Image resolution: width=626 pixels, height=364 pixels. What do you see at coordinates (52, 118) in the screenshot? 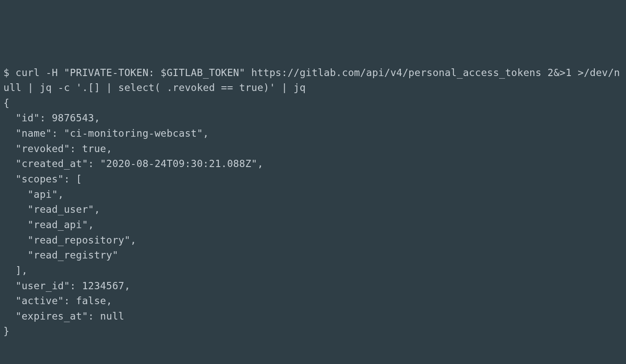
I see `json-output-line: "id": 9876543,` at bounding box center [52, 118].